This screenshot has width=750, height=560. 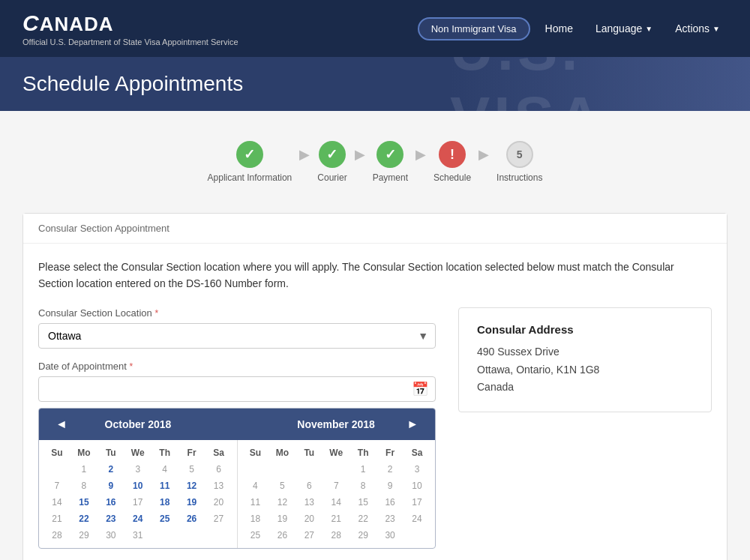 I want to click on oct-day: 10, so click(x=138, y=486).